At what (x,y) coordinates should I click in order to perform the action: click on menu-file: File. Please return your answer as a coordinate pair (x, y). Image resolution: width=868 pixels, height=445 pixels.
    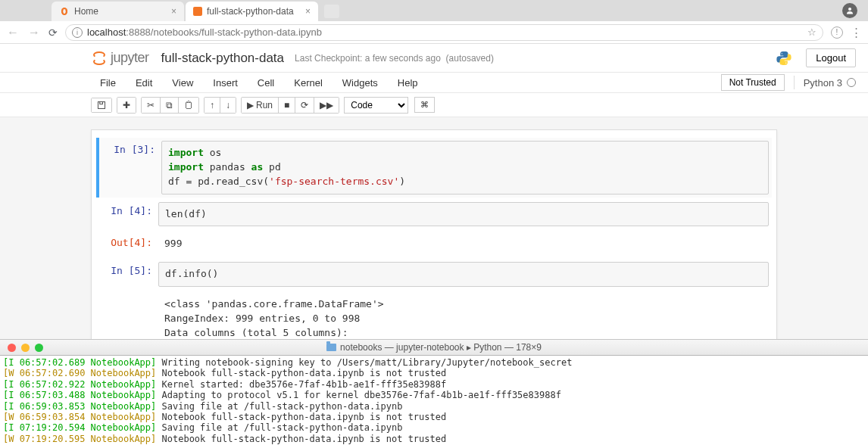
    Looking at the image, I should click on (108, 83).